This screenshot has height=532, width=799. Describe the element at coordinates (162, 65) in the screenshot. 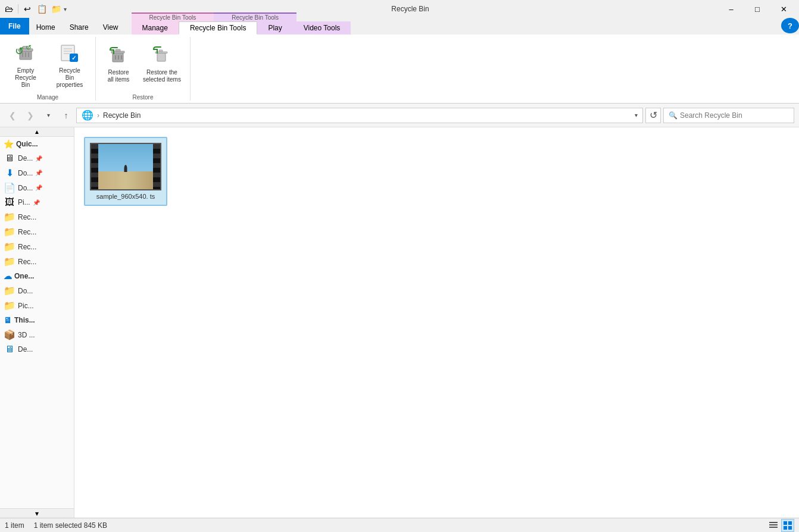

I see `restore-selected-button: Restore theselected items` at that location.